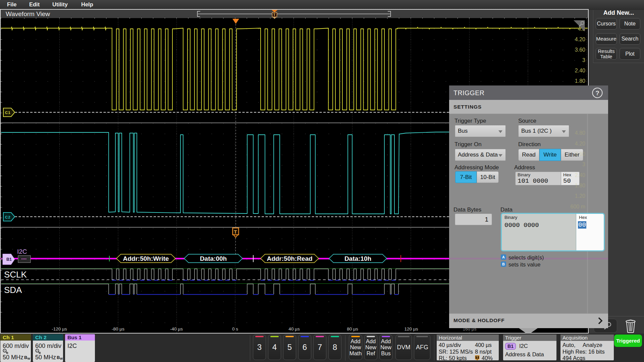  What do you see at coordinates (580, 50) in the screenshot?
I see `svg-text: 3.60` at bounding box center [580, 50].